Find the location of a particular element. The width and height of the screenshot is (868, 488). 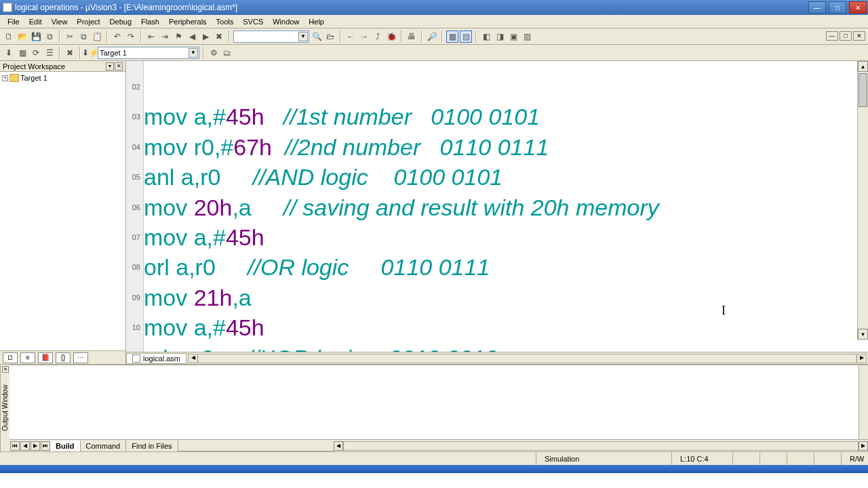

status-bar: Simulation L:10 C:4 R/W is located at coordinates (434, 458).